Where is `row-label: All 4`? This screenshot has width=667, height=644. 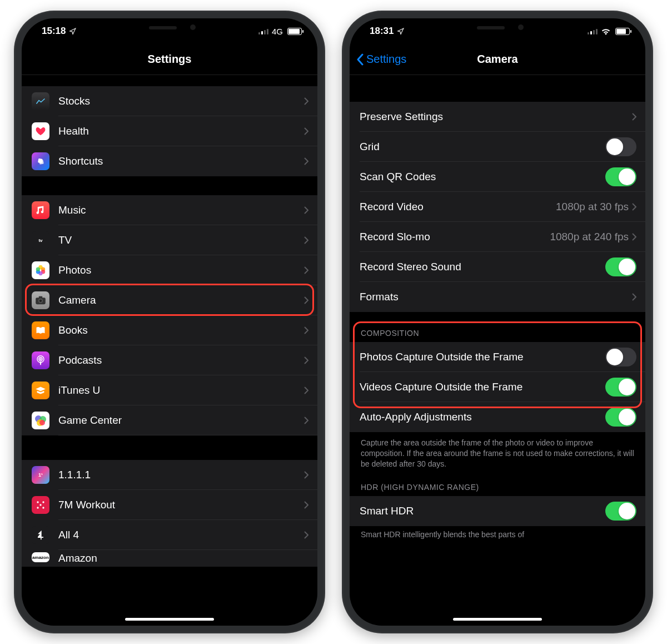
row-label: All 4 is located at coordinates (181, 535).